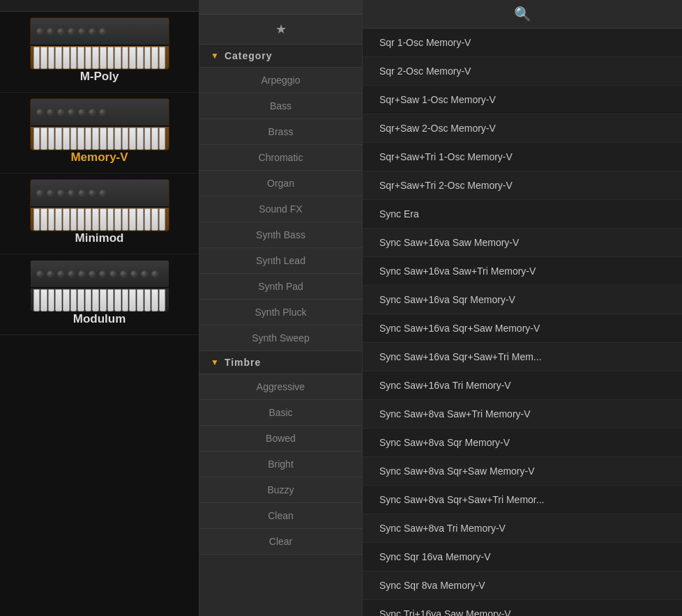  What do you see at coordinates (522, 386) in the screenshot?
I see `preset-item: Sync Saw+16va Tri Memory-V` at bounding box center [522, 386].